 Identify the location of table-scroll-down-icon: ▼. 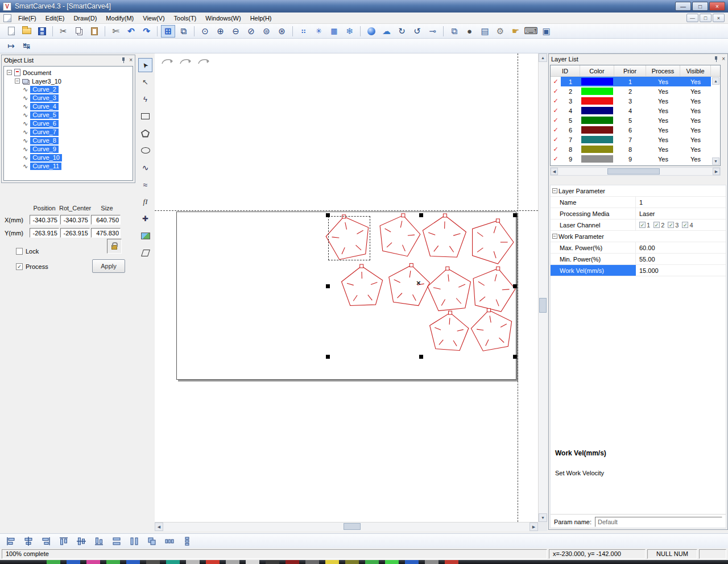
(715, 161).